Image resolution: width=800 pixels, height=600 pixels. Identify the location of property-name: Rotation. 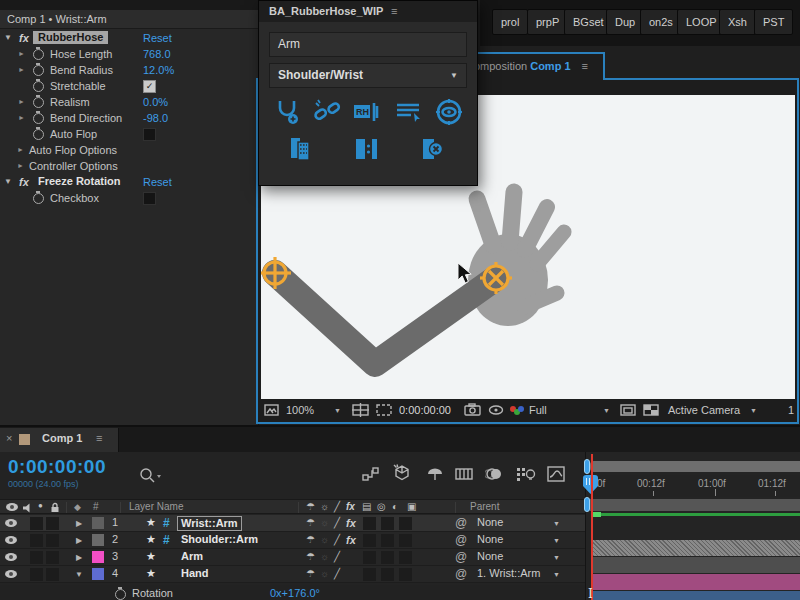
(152, 593).